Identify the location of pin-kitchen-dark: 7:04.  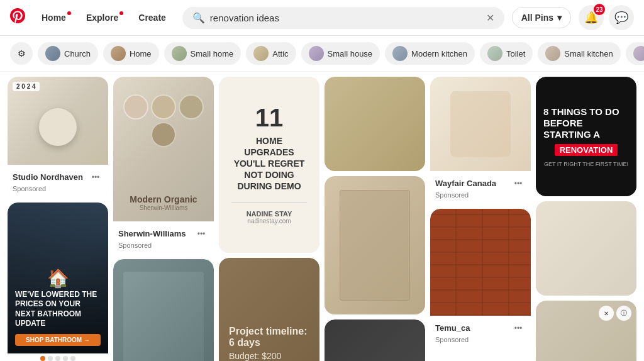
(375, 340).